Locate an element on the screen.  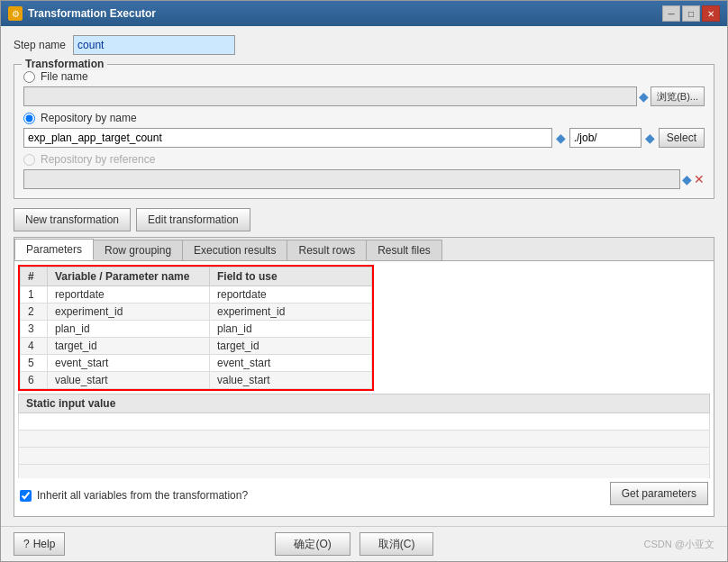
table-row: 3 plan_id plan_id is located at coordinates (196, 330).